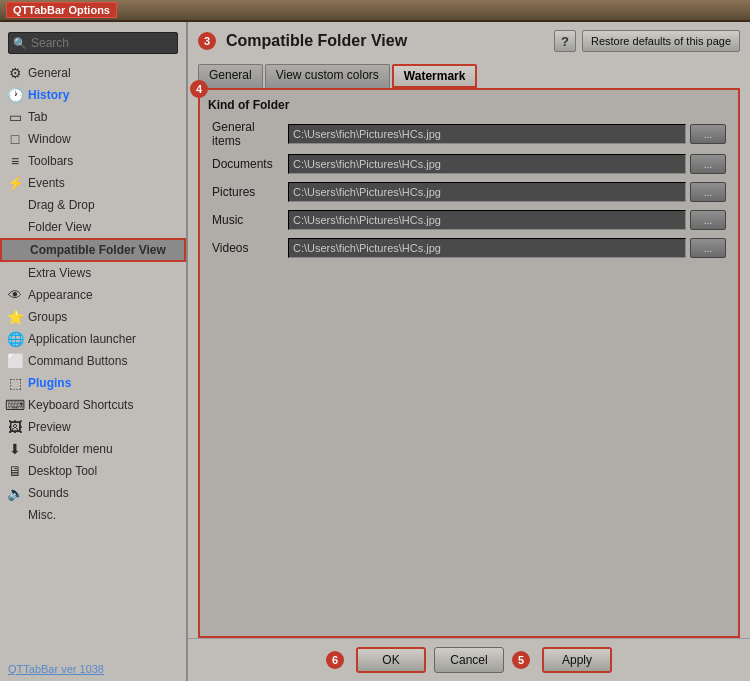 The width and height of the screenshot is (750, 681). I want to click on sidebar-item-application-launcher: 🌐 Application launcher, so click(93, 339).